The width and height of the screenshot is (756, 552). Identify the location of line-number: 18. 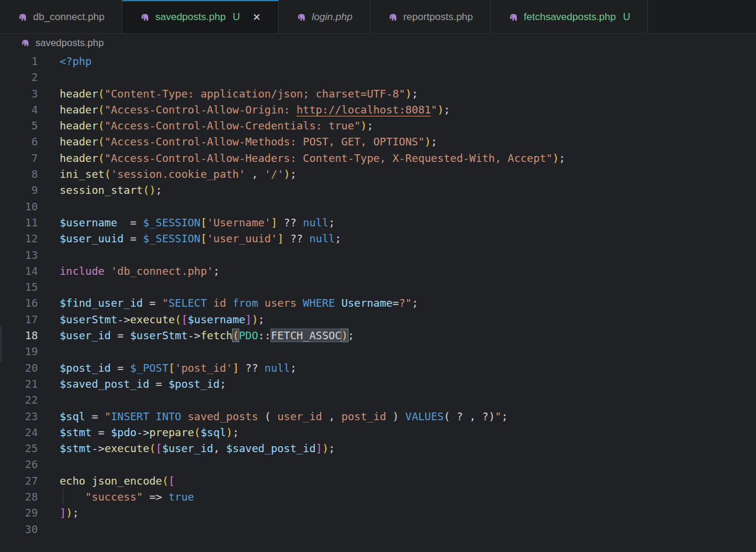
(19, 336).